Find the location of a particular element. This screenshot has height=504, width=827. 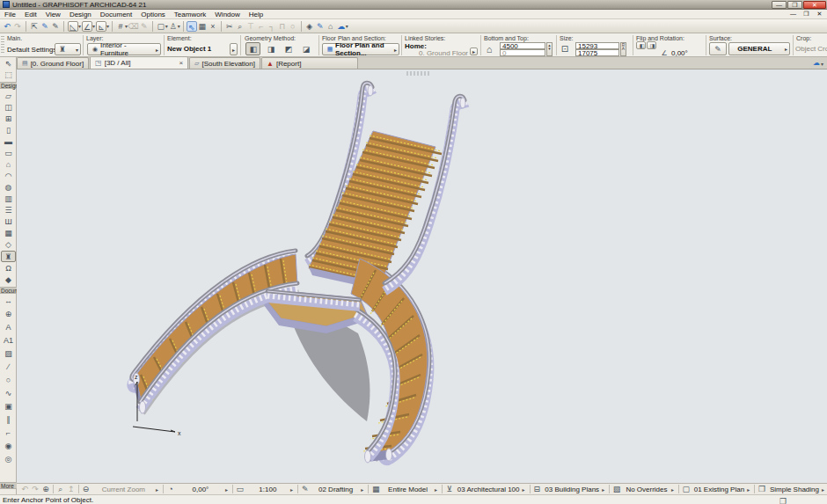

zone-tool: ◇ is located at coordinates (9, 245).